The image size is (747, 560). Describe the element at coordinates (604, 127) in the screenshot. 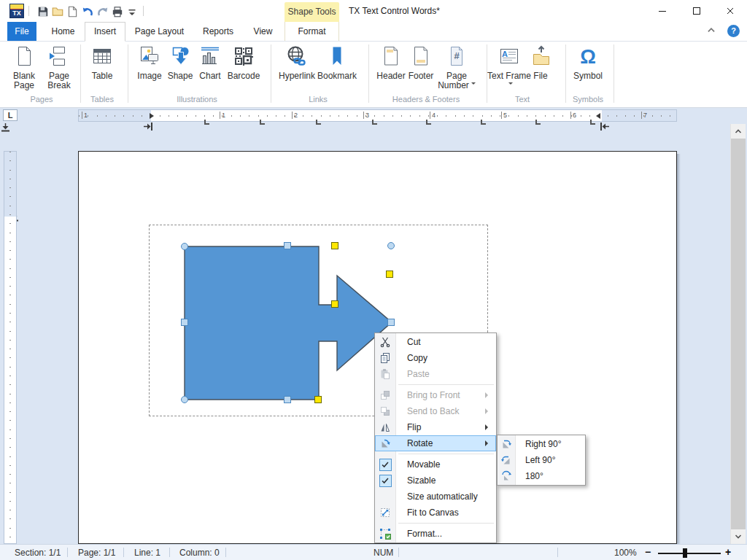

I see `right-margin-marker` at that location.